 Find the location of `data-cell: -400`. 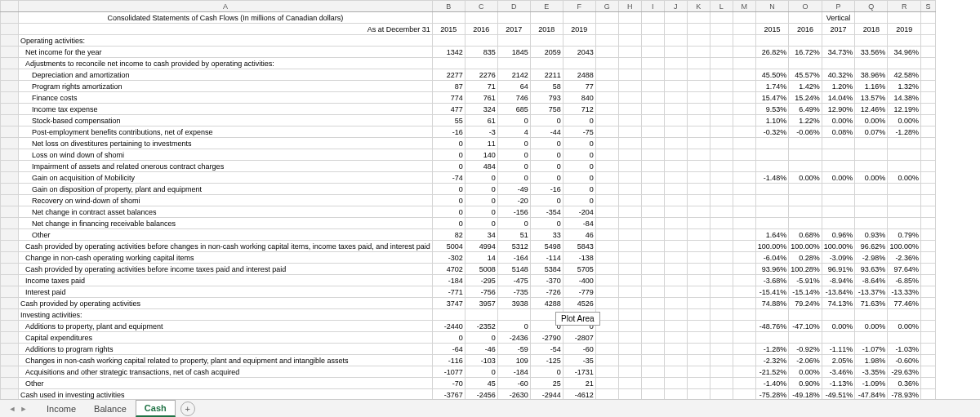

data-cell: -400 is located at coordinates (579, 281).